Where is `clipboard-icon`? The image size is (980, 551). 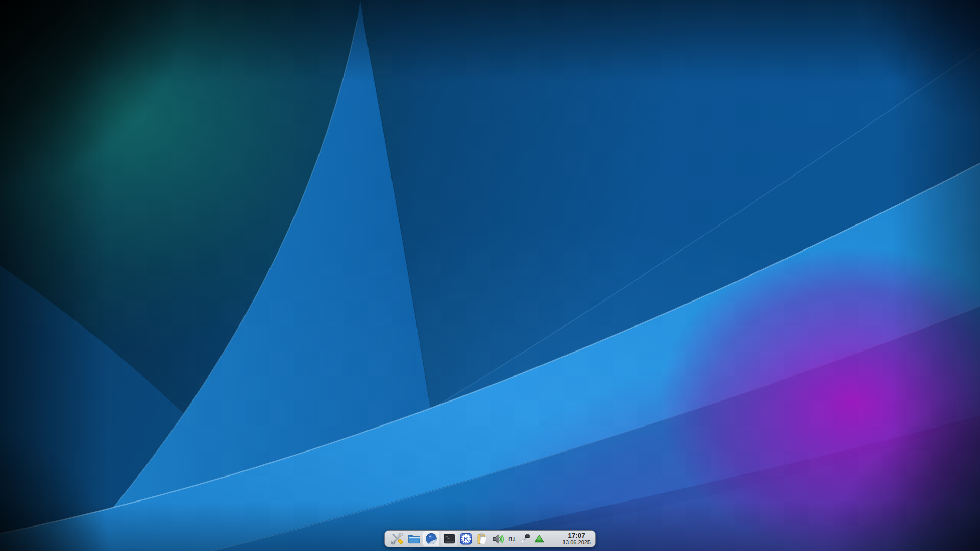 clipboard-icon is located at coordinates (482, 539).